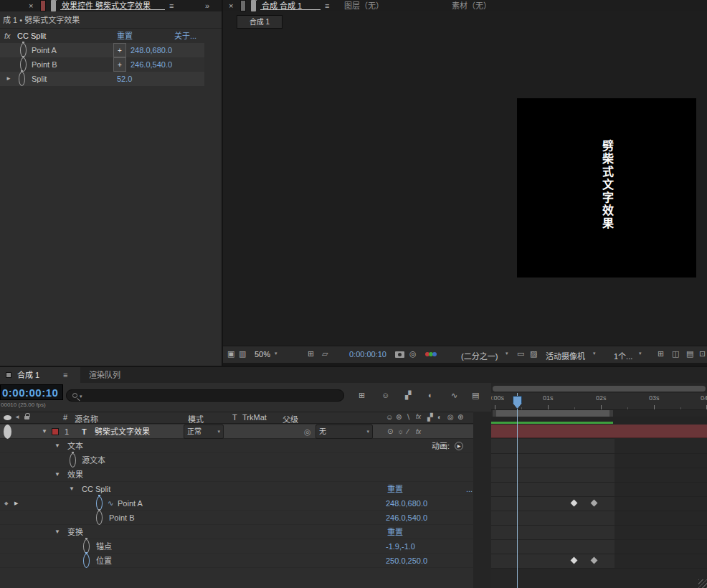  What do you see at coordinates (469, 489) in the screenshot?
I see `options-more-button: ...` at bounding box center [469, 489].